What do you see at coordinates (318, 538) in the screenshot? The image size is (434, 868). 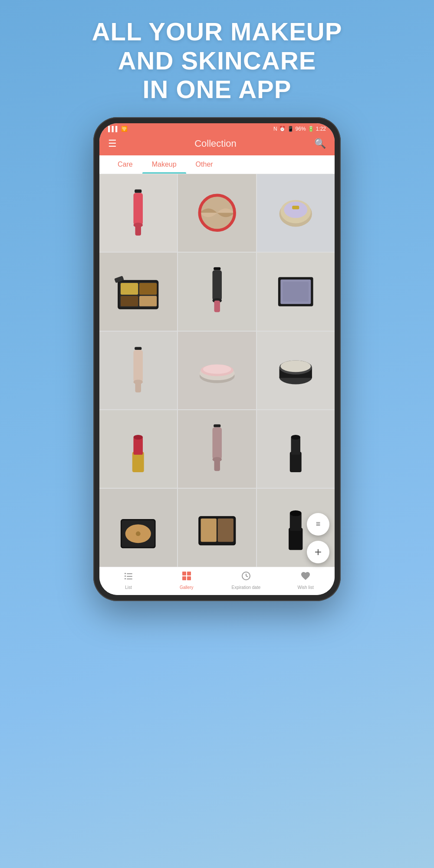 I see `fab-area: ≡ +` at bounding box center [318, 538].